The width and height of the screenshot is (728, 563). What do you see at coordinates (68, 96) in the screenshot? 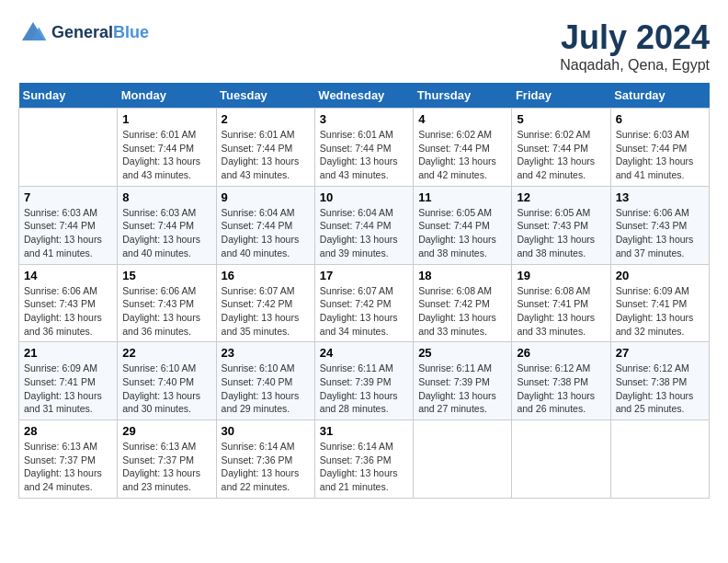
I see `day-header-sunday: Sunday` at bounding box center [68, 96].